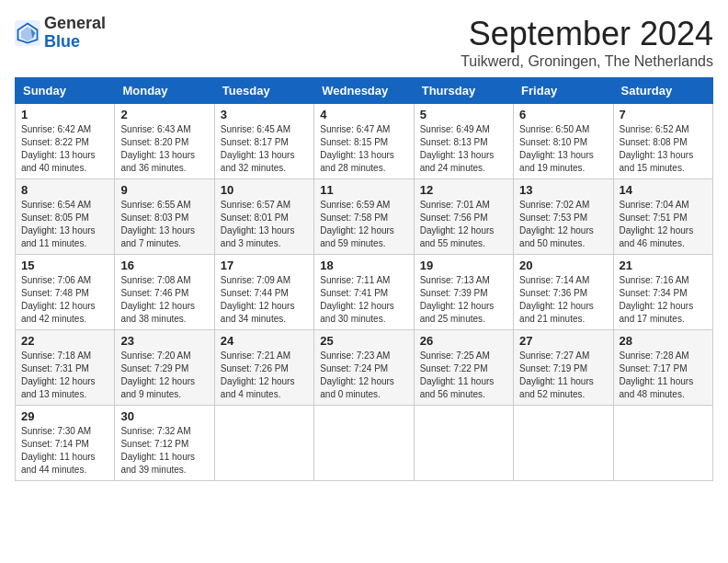 Image resolution: width=728 pixels, height=563 pixels. Describe the element at coordinates (563, 293) in the screenshot. I see `day-cell-20: 20 Sunrise: 7:14 AM Sunset: 7:36 PM Dayl…` at that location.